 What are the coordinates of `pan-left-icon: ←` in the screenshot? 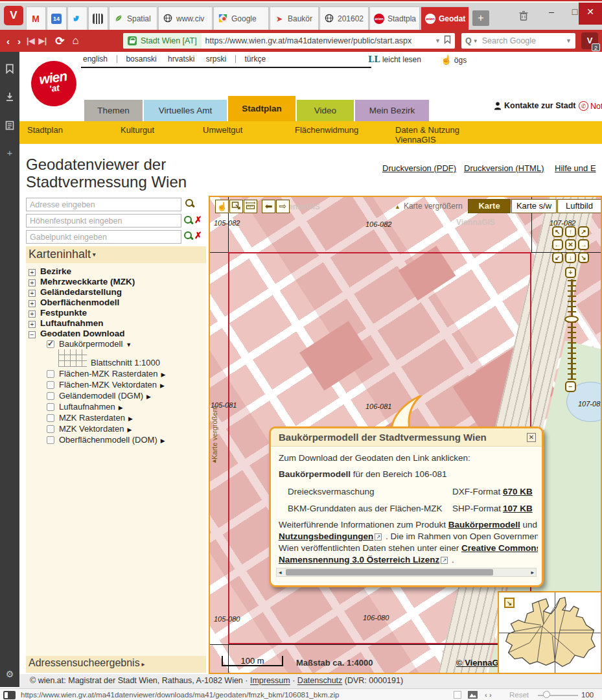 It's located at (557, 245).